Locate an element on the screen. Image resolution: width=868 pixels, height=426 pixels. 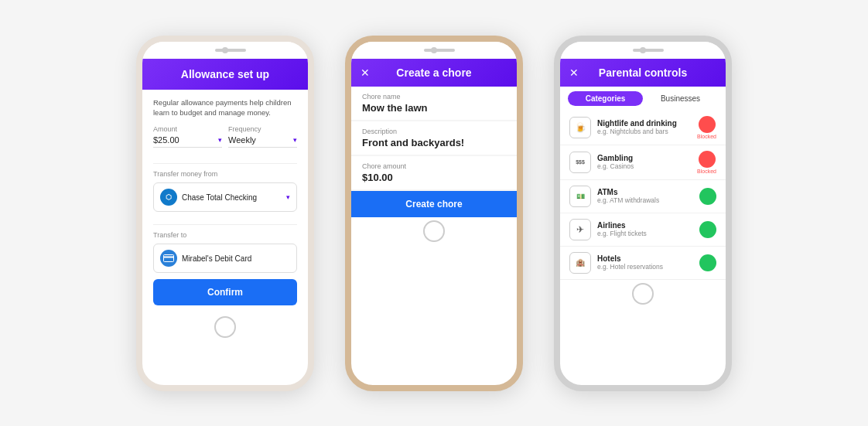
card-icon is located at coordinates (169, 258).